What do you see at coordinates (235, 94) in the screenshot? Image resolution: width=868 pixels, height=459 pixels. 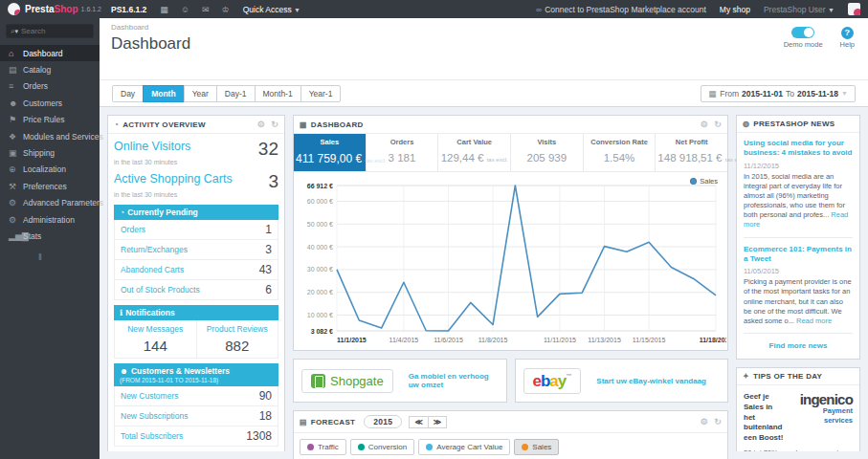 I see `range-day-1-button: Day-1` at bounding box center [235, 94].